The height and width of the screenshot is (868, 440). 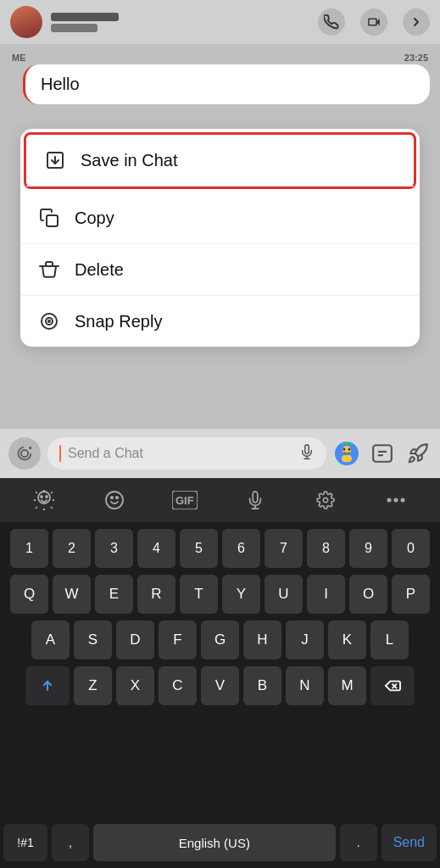 I want to click on message-container: ME 23:25 Hello, so click(x=220, y=78).